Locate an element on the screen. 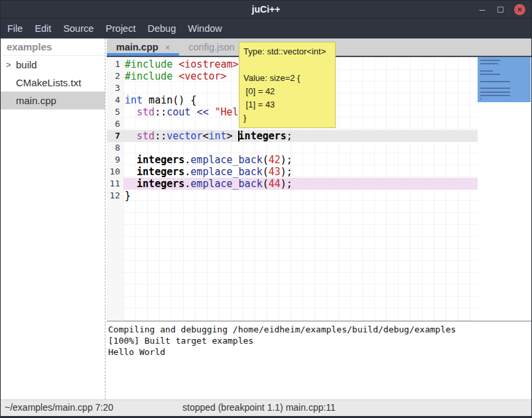 This screenshot has width=532, height=418. output-panel: Compiling and debugging /home/eidheim/ex… is located at coordinates (320, 361).